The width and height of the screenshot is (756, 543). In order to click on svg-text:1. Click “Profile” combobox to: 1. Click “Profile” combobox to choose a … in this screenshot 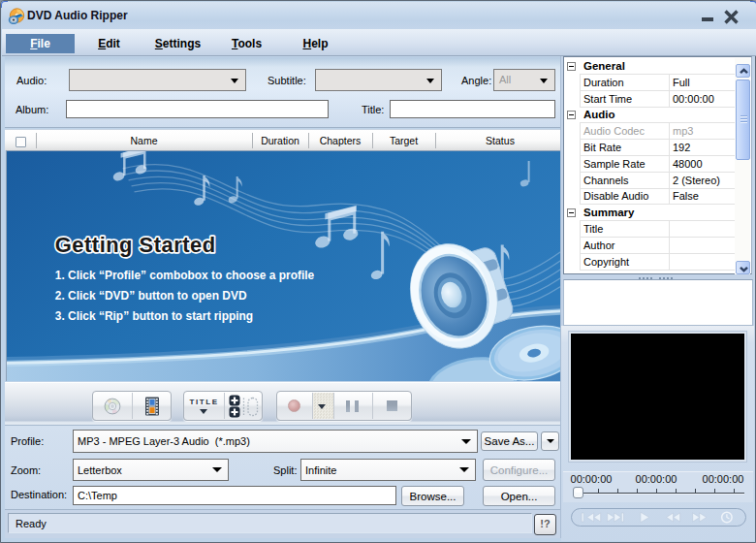, I will do `click(185, 275)`.